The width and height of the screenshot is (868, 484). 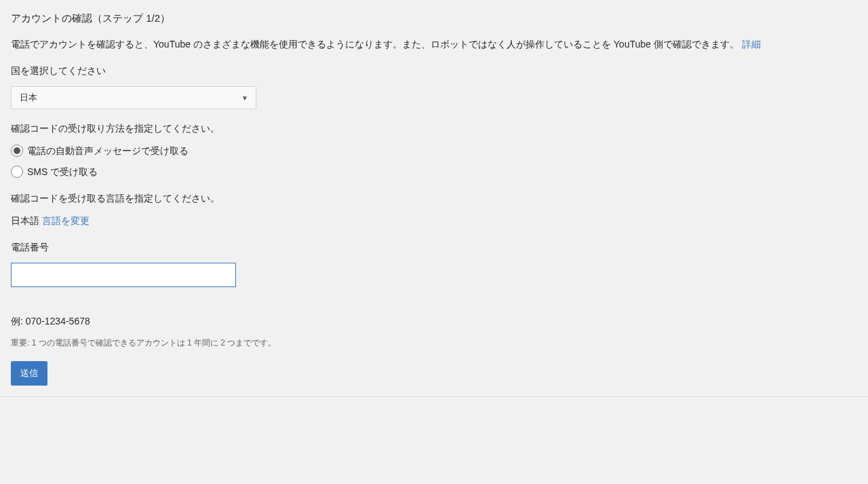 What do you see at coordinates (434, 172) in the screenshot?
I see `radio-sms: SMS で受け取る` at bounding box center [434, 172].